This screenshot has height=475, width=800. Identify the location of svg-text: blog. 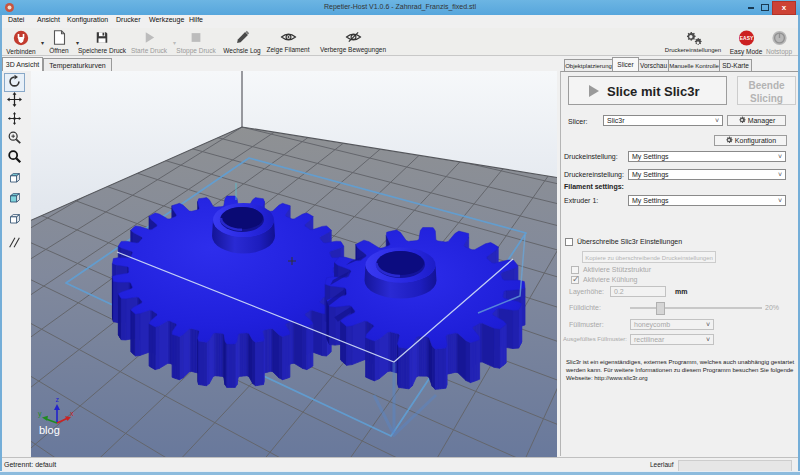
(50, 430).